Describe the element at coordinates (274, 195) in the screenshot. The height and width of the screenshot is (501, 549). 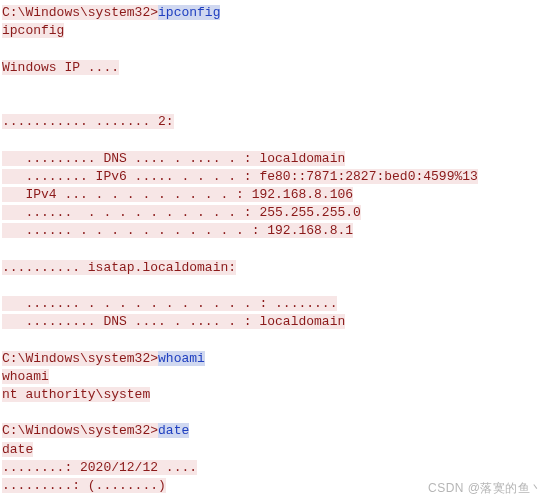
I see `output-line: IPv4 ... . . . . . . . . . : 192.168.8.1…` at that location.